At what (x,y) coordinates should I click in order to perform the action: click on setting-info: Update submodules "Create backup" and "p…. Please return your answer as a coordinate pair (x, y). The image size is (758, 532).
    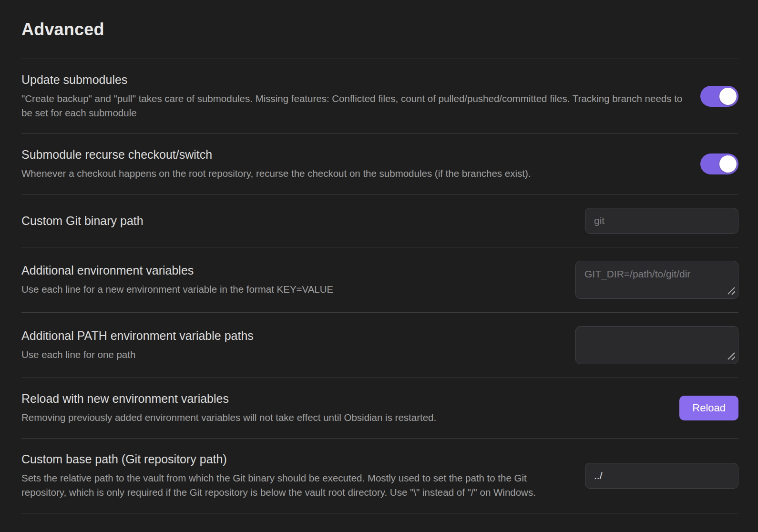
    Looking at the image, I should click on (355, 96).